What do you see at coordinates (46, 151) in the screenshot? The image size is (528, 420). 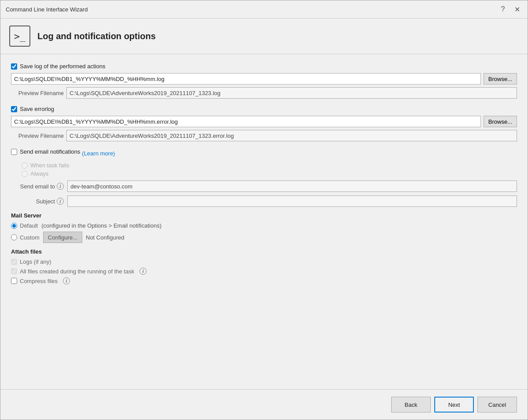 I see `send-email-checkbox-label: Send email notifications` at bounding box center [46, 151].